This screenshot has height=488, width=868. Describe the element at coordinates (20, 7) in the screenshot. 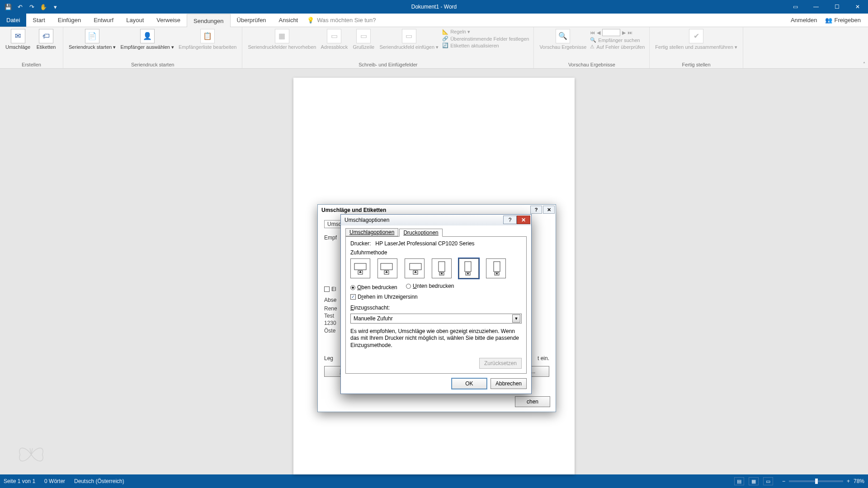

I see `undo-icon: ↶` at that location.